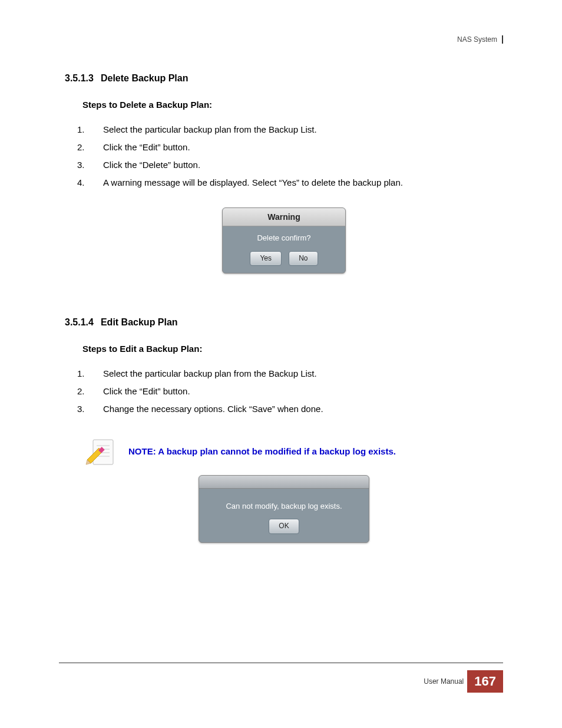  What do you see at coordinates (293, 452) in the screenshot?
I see `note-block: NOTE: A backup plan cannot be modified i…` at bounding box center [293, 452].